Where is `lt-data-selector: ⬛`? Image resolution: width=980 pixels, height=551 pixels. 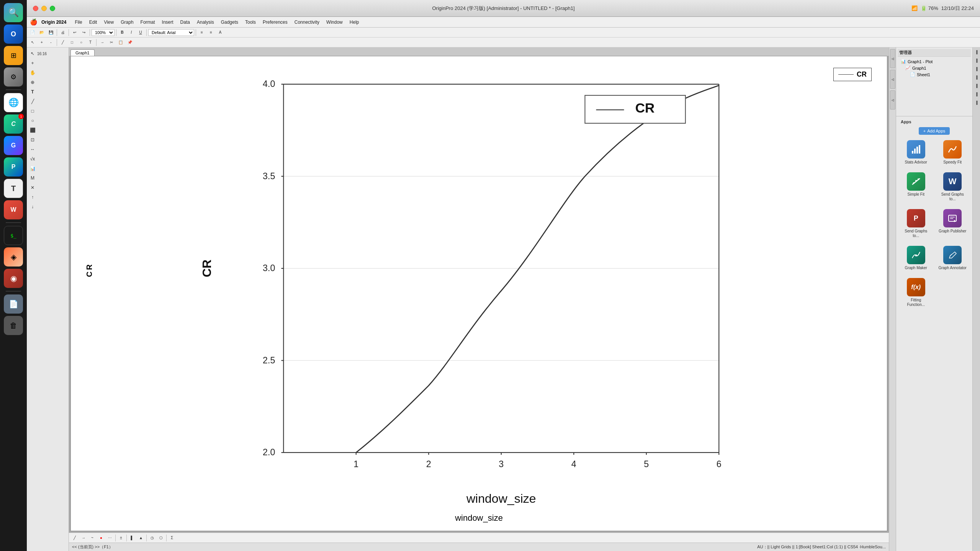
lt-data-selector: ⬛ is located at coordinates (47, 130).